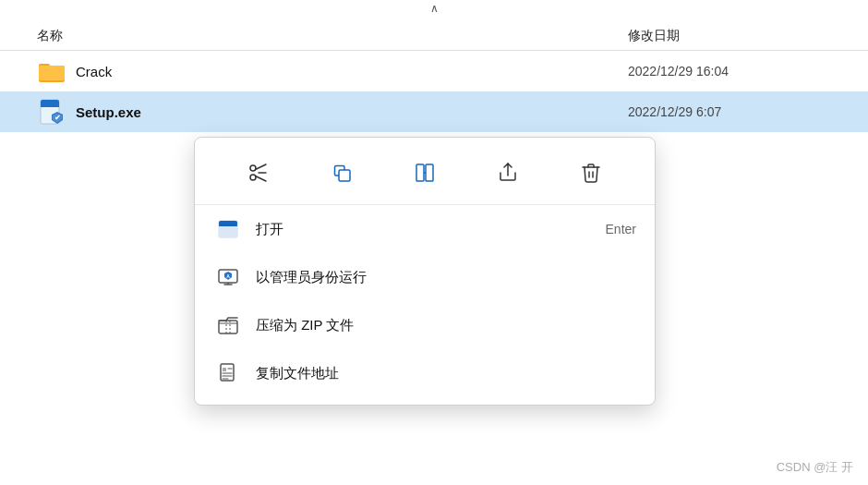 The height and width of the screenshot is (485, 868). I want to click on share-button, so click(508, 173).